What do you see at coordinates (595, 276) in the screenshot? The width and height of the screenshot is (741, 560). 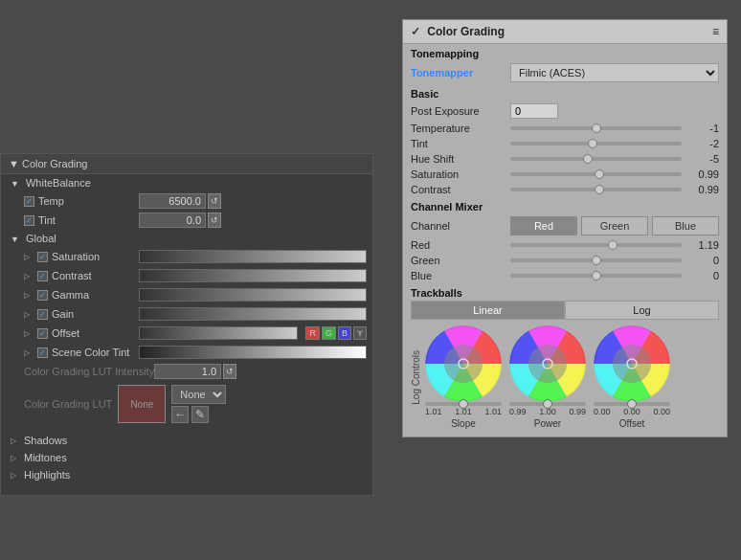 I see `cm-blue-slider` at bounding box center [595, 276].